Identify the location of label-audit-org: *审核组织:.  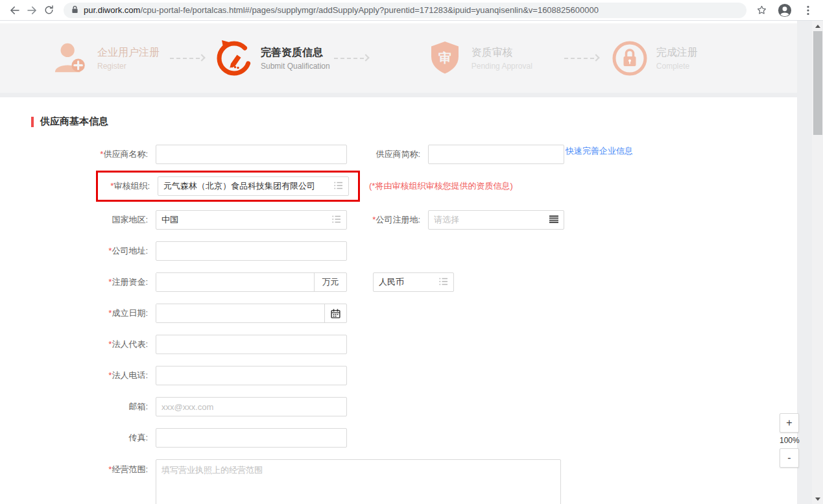
(128, 186).